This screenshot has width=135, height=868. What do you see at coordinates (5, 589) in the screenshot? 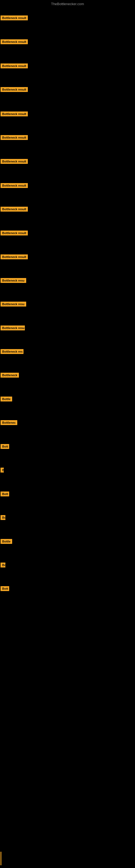
I see `bottleneck-badge-24: Bott` at bounding box center [5, 589].